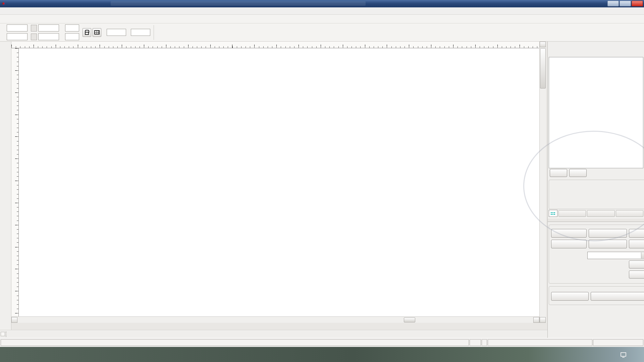 This screenshot has width=644, height=362. What do you see at coordinates (14, 320) in the screenshot?
I see `scroll-left-button` at bounding box center [14, 320].